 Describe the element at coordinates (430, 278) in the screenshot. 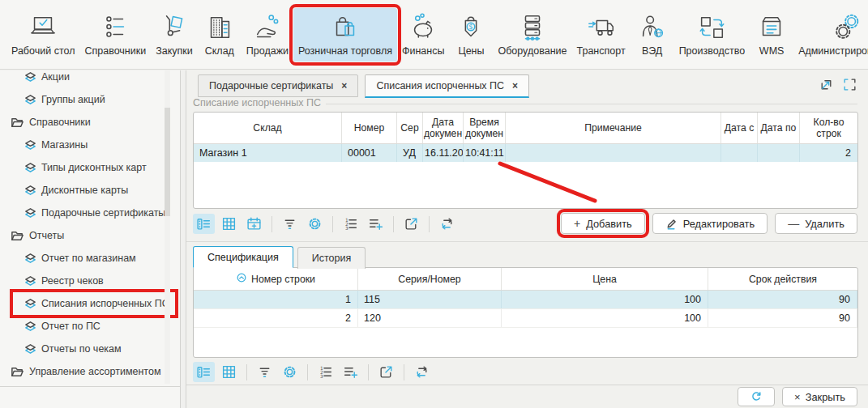

I see `column-header: Серия/Номер` at that location.